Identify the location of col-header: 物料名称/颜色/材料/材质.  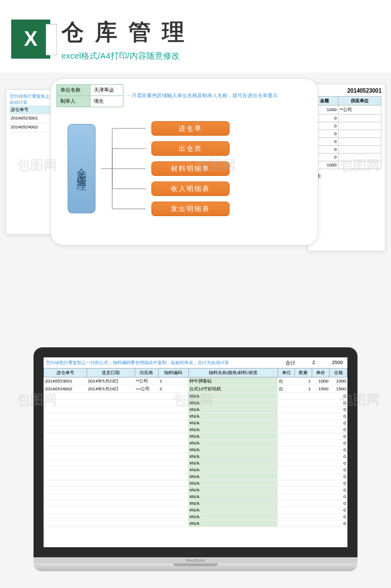
(233, 373).